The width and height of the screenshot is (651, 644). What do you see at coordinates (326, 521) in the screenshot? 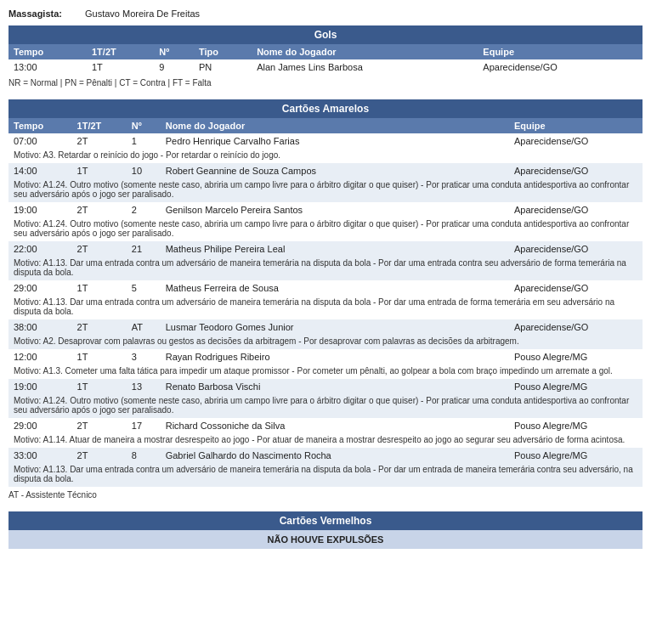
I see `cartoes-vermelhos-title: Cartões Vermelhos` at bounding box center [326, 521].